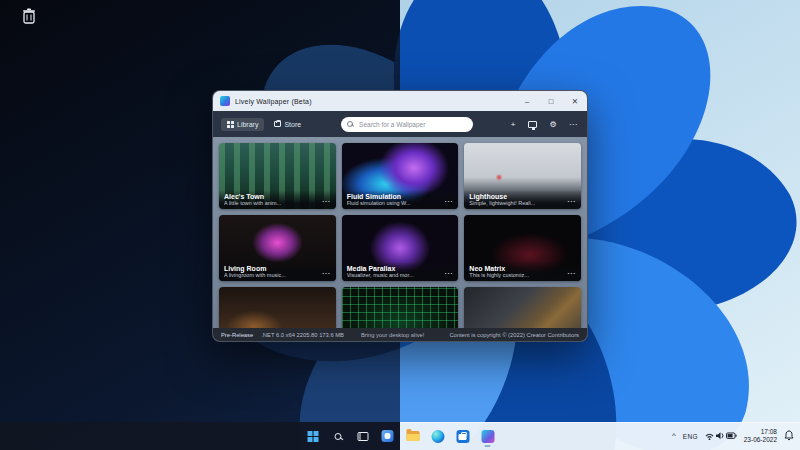  I want to click on prerelease-badge: Pre-Release, so click(237, 335).